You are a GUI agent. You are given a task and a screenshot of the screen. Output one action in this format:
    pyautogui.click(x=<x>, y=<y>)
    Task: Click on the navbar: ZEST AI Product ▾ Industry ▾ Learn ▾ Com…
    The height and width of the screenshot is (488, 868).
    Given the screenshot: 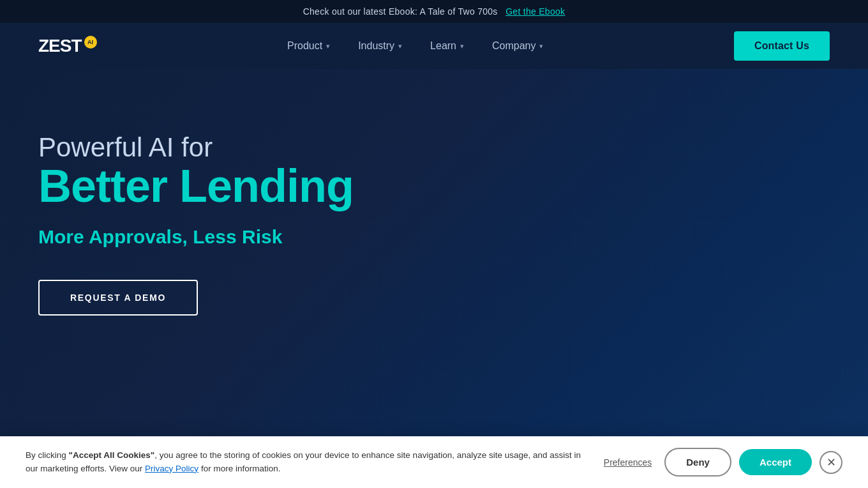 What is the action you would take?
    pyautogui.click(x=434, y=46)
    